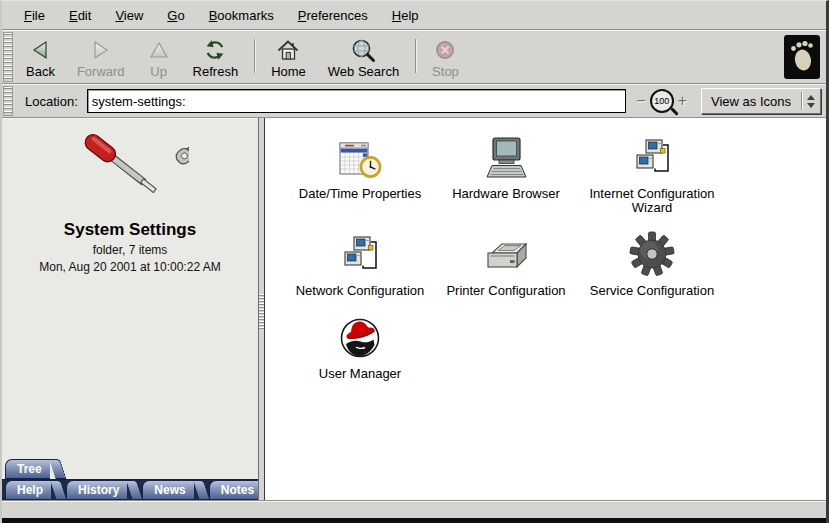 This screenshot has height=523, width=829. What do you see at coordinates (652, 155) in the screenshot?
I see `internet-config-icon` at bounding box center [652, 155].